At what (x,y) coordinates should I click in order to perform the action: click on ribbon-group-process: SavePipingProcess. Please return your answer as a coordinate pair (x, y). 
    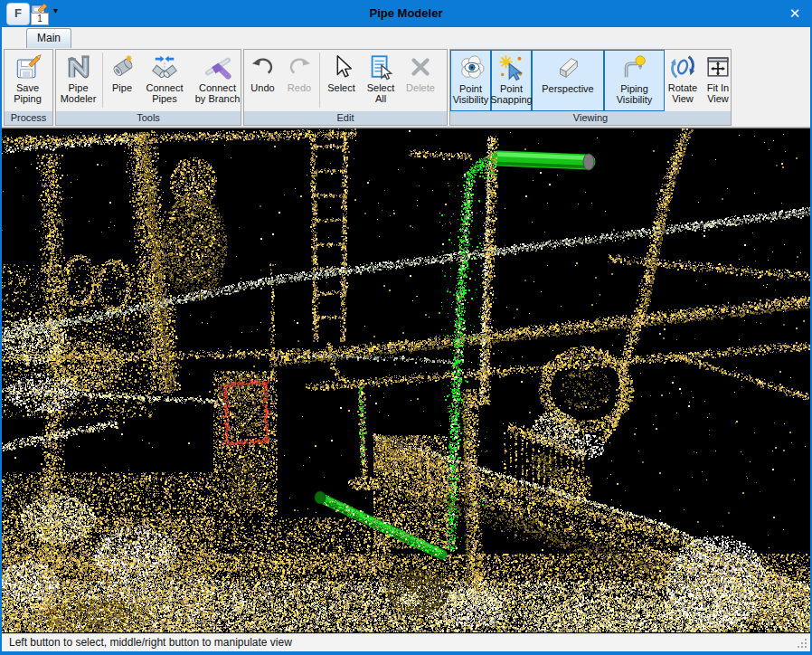
    Looking at the image, I should click on (29, 87).